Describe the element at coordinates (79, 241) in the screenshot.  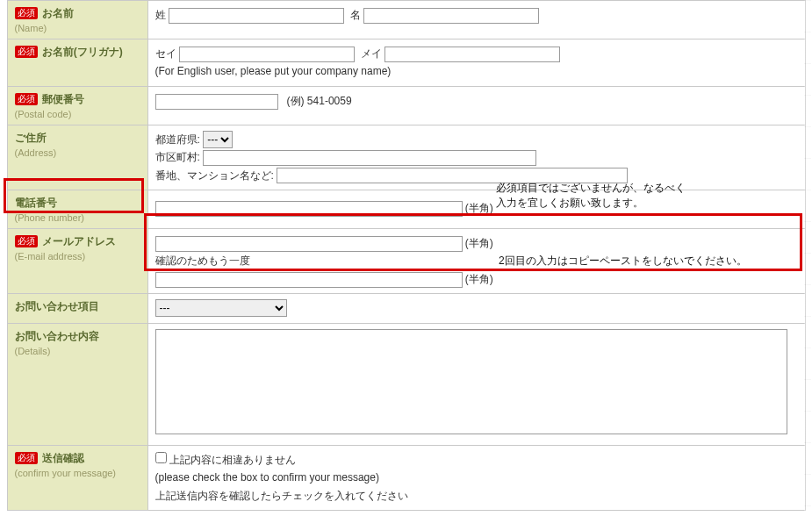
I see `label-email-jp: メールアドレス` at that location.